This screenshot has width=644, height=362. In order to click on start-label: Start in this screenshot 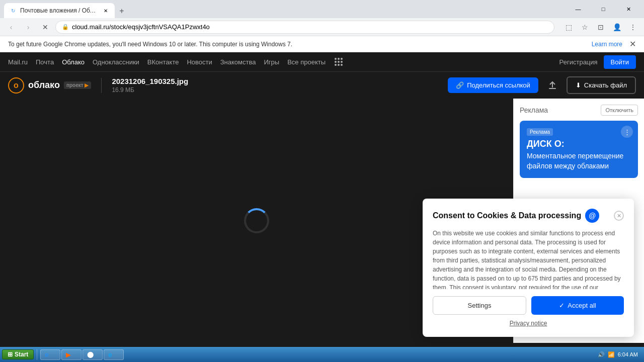, I will do `click(21, 354)`.